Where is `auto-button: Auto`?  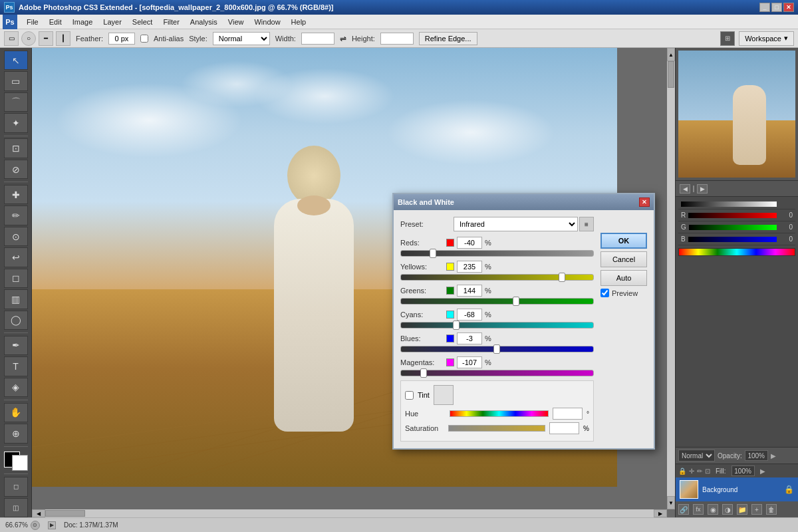
auto-button: Auto is located at coordinates (624, 278).